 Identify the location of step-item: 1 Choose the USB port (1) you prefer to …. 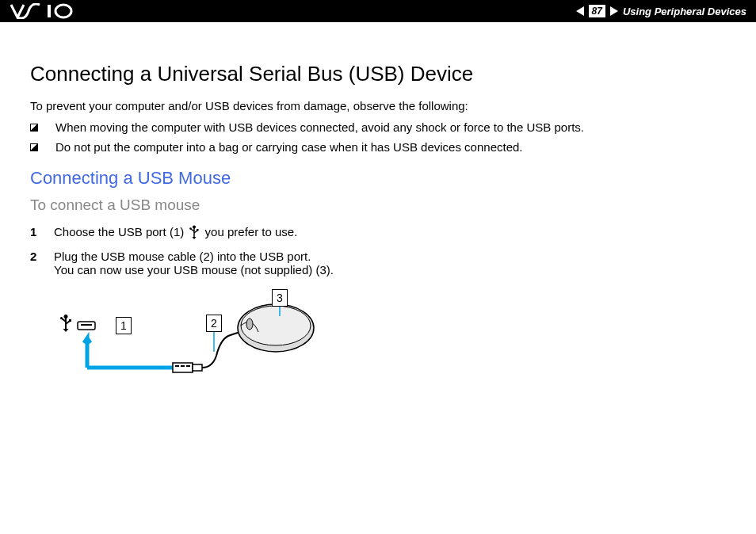
(378, 233).